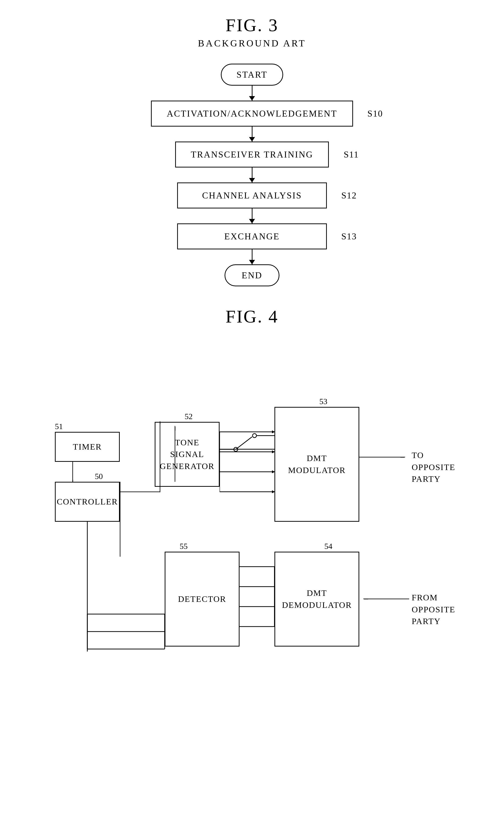 The height and width of the screenshot is (834, 504). What do you see at coordinates (384, 599) in the screenshot?
I see `arrow-from-opposite` at bounding box center [384, 599].